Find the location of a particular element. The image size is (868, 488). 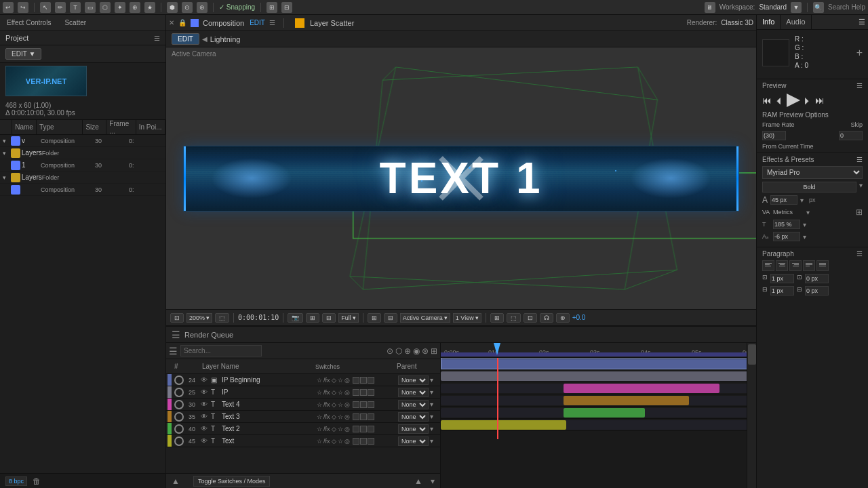

sw-diamond-5: ◇ is located at coordinates (334, 441).